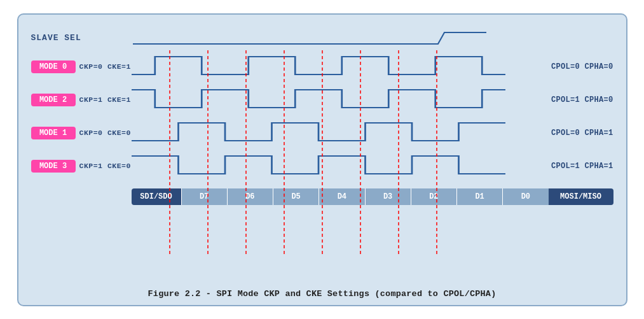  Describe the element at coordinates (53, 100) in the screenshot. I see `mode2-badge: MODE 2` at that location.